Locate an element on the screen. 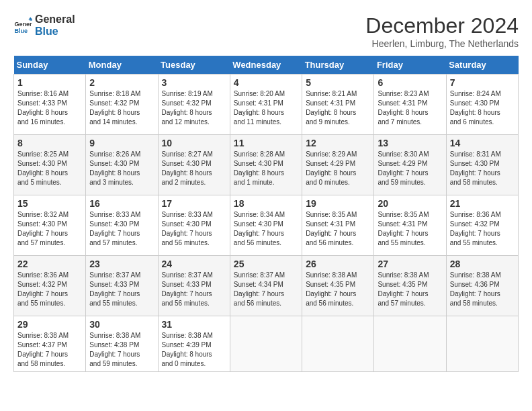 The image size is (532, 411). title-block: December 2024 Heerlen, Limburg, The Neth… is located at coordinates (442, 31).